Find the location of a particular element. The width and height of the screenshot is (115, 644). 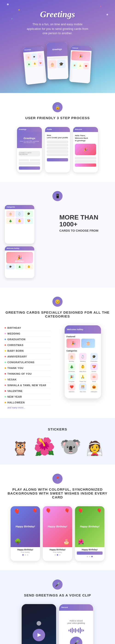

cat-grid-newyear: 🎊 New Year is located at coordinates (83, 388).